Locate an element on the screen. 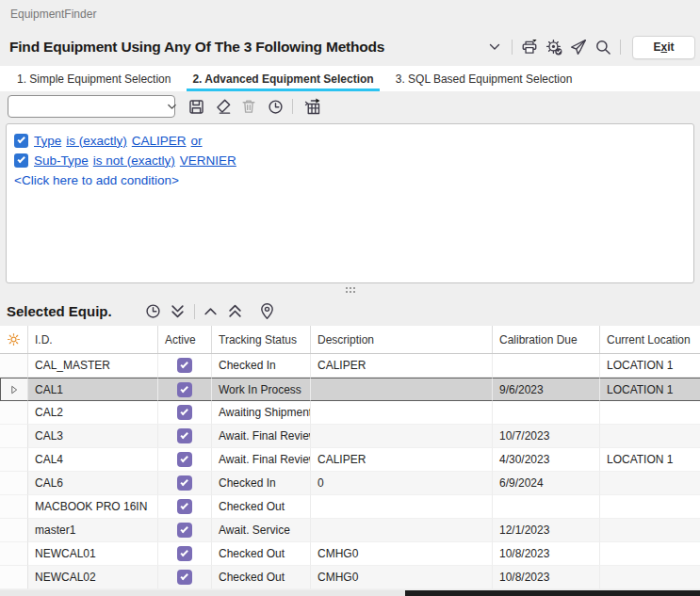  cell-calibration-due: 4/30/2023 is located at coordinates (546, 459).